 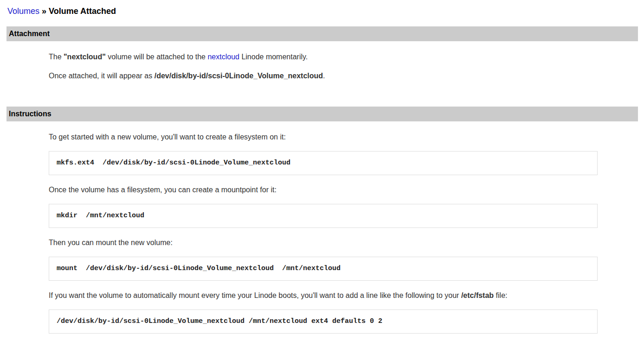 What do you see at coordinates (340, 243) in the screenshot?
I see `step3-text: Then you can mount the new volume:` at bounding box center [340, 243].